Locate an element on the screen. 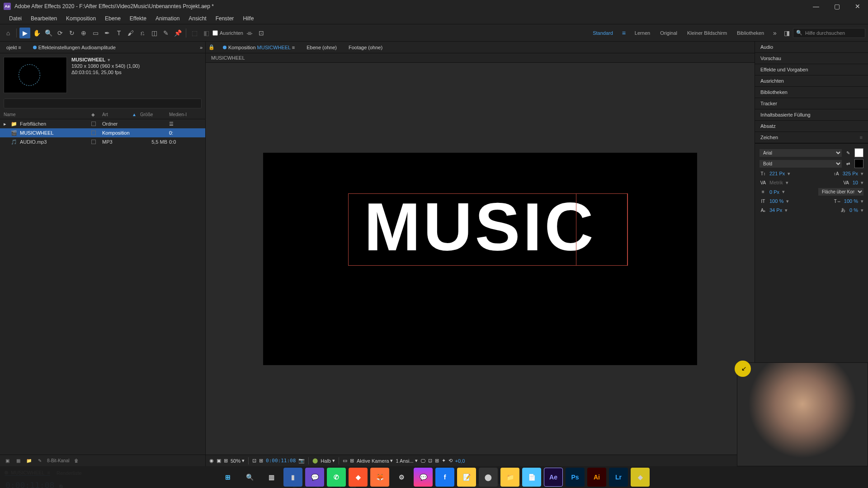 The height and width of the screenshot is (488, 868). menu-datei: Datei is located at coordinates (15, 19).